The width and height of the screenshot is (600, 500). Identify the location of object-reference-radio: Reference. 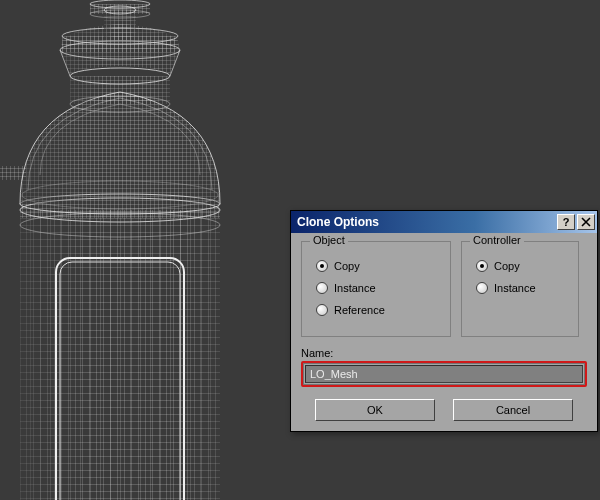
(378, 310).